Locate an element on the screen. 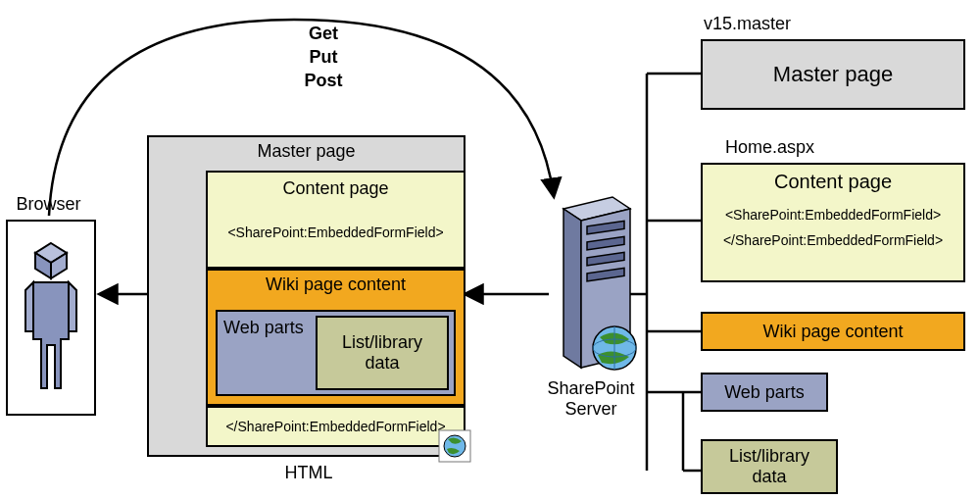 Image resolution: width=980 pixels, height=499 pixels. server-globe-icon is located at coordinates (614, 348).